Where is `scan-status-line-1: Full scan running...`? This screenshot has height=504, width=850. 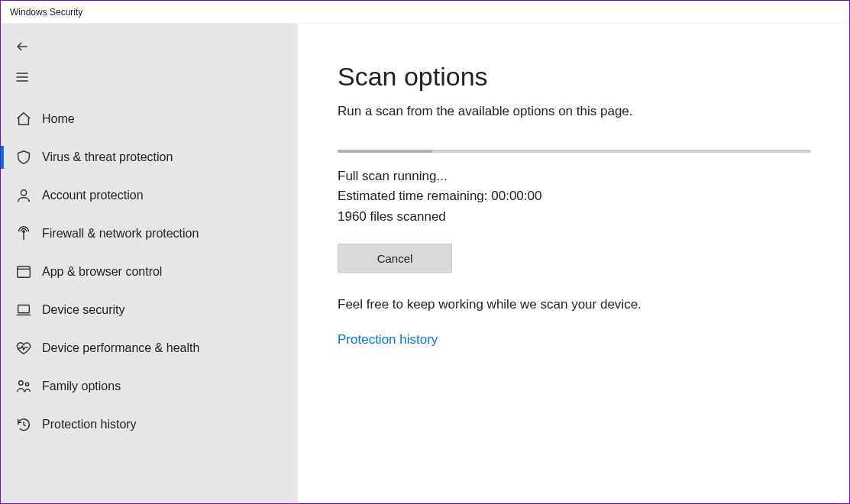
scan-status-line-1: Full scan running... is located at coordinates (574, 176).